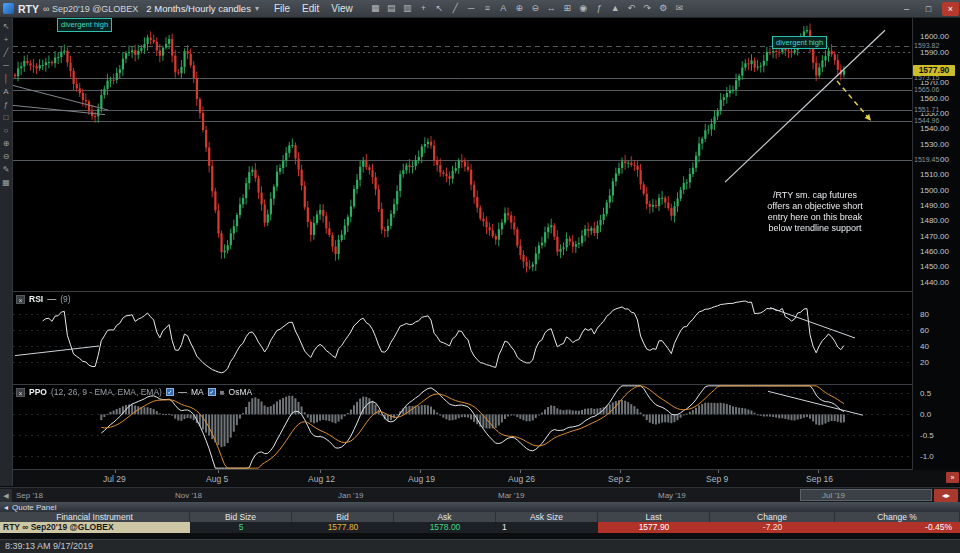  What do you see at coordinates (6, 40) in the screenshot?
I see `crosshair-tool-icon: +` at bounding box center [6, 40].